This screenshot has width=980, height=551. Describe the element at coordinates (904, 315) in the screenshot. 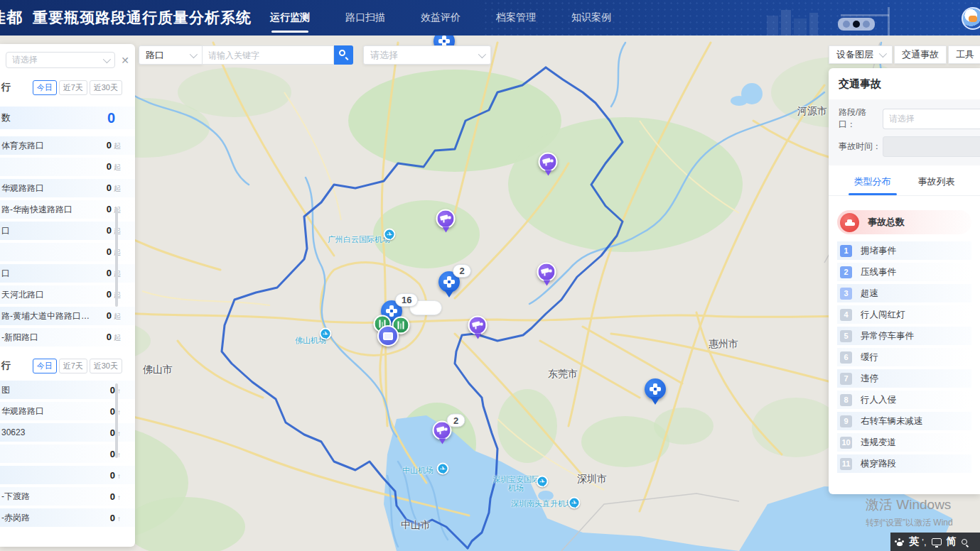

I see `accident-type-row: 4行人闯红灯` at that location.